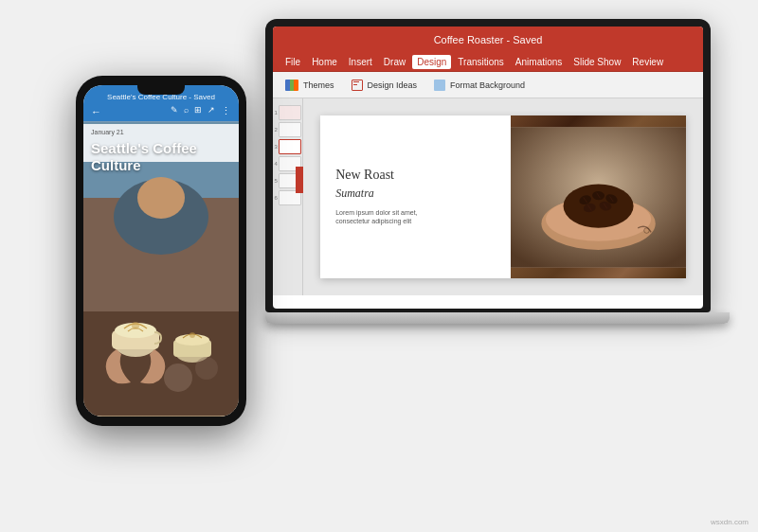  What do you see at coordinates (226, 112) in the screenshot?
I see `more-icon: ⋮` at bounding box center [226, 112].